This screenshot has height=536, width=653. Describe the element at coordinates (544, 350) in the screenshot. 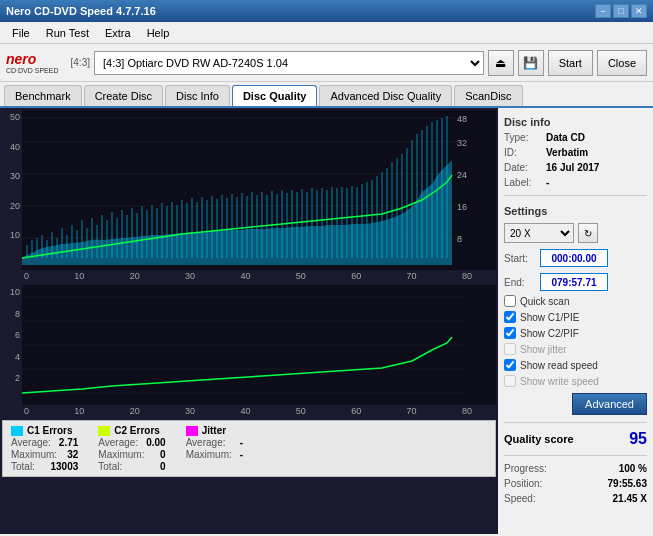

I see `jitter-cb-label: Show jitter` at that location.